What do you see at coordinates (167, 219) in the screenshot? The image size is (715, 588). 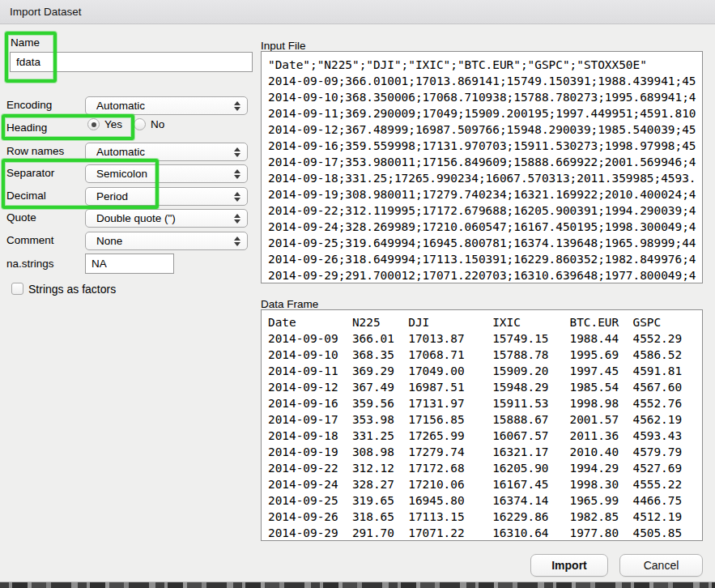 I see `quote-dropdown: Double quote (")` at bounding box center [167, 219].